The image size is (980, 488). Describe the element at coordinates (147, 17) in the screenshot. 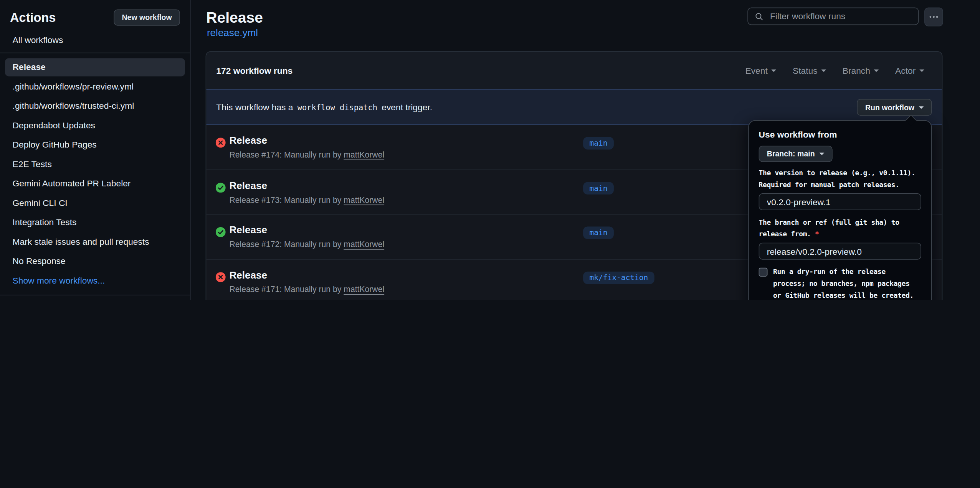

I see `new-workflow-button: New workflow` at that location.